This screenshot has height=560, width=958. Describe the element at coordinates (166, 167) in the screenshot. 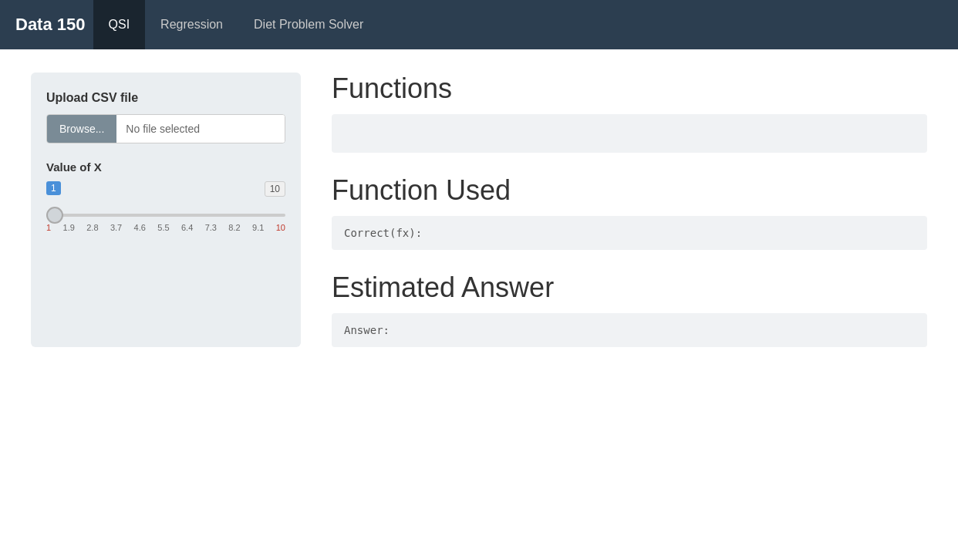

I see `value-of-x-label: Value of X` at that location.